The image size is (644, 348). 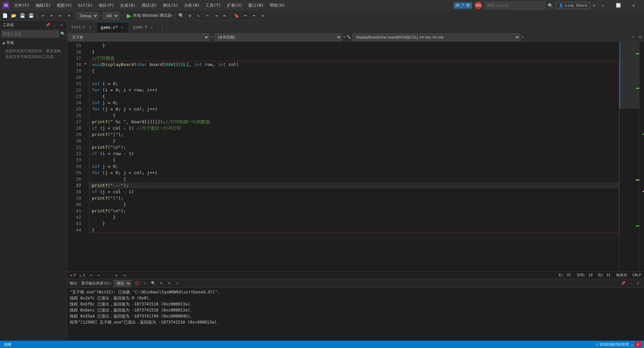 I want to click on cursor-button: ↖, so click(x=199, y=16).